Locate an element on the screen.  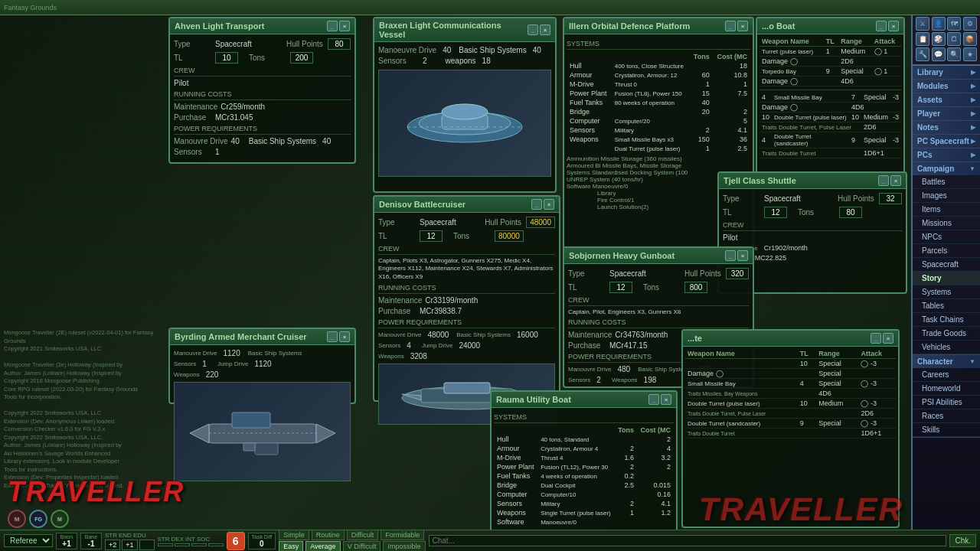
card-illern-header: Illern Orbital Defence Platform _ × is located at coordinates (658, 26).